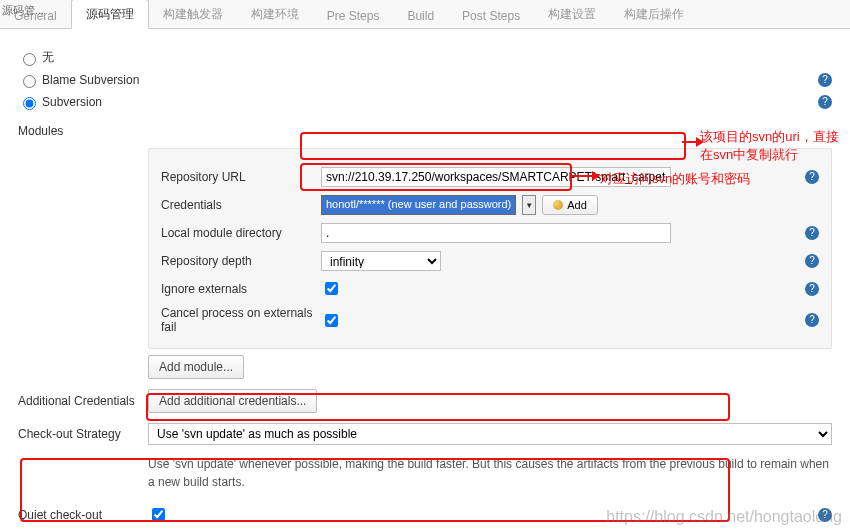 This screenshot has width=850, height=530. I want to click on key-icon, so click(558, 205).